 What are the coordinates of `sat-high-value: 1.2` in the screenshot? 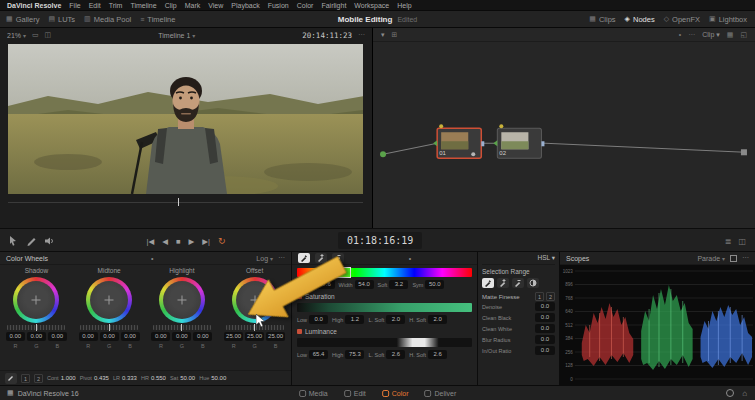 It's located at (354, 320).